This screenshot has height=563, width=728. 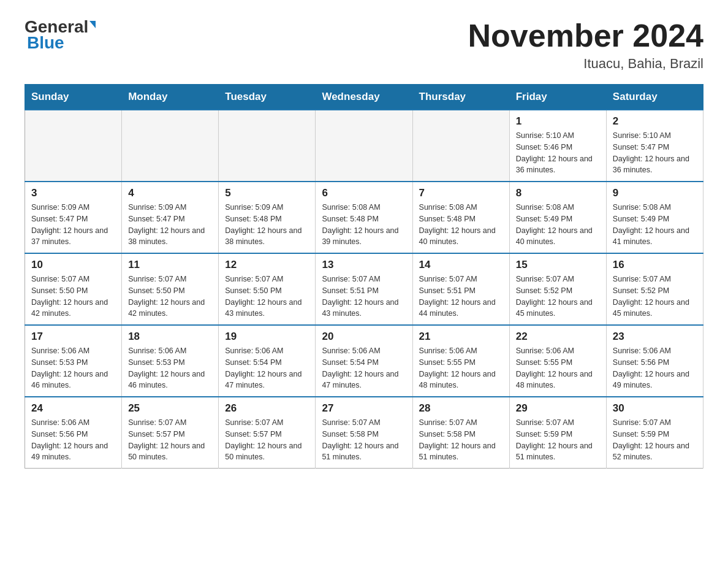 I want to click on calendar-cell: 10Sunrise: 5:07 AM Sunset: 5:50 PM Dayli…, so click(x=74, y=289).